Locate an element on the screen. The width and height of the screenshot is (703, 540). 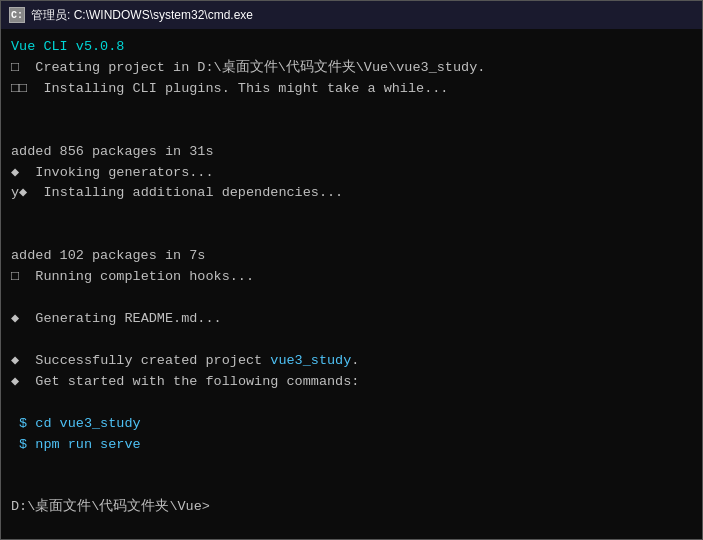
terminal-line: ◆ Invoking generators... is located at coordinates (352, 174).